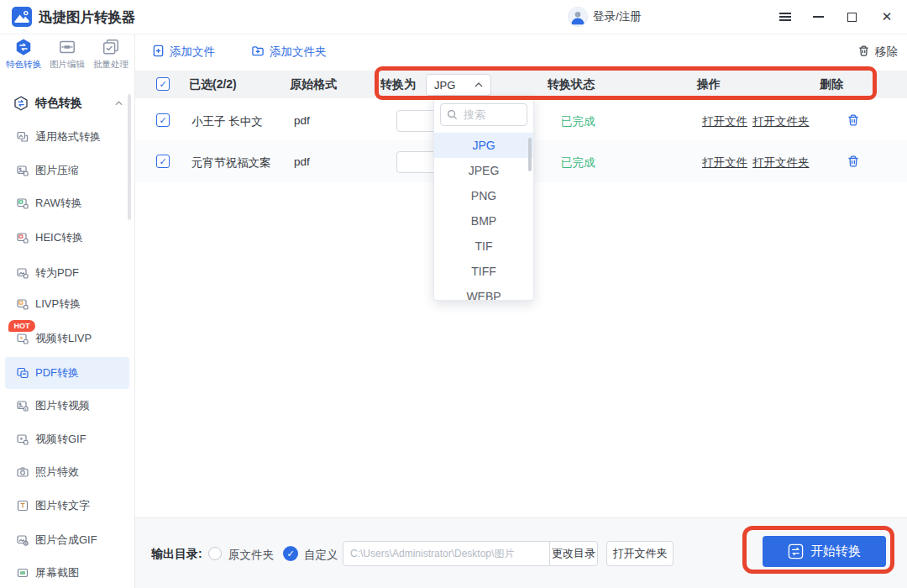 The height and width of the screenshot is (588, 907). I want to click on maximize-button, so click(852, 17).